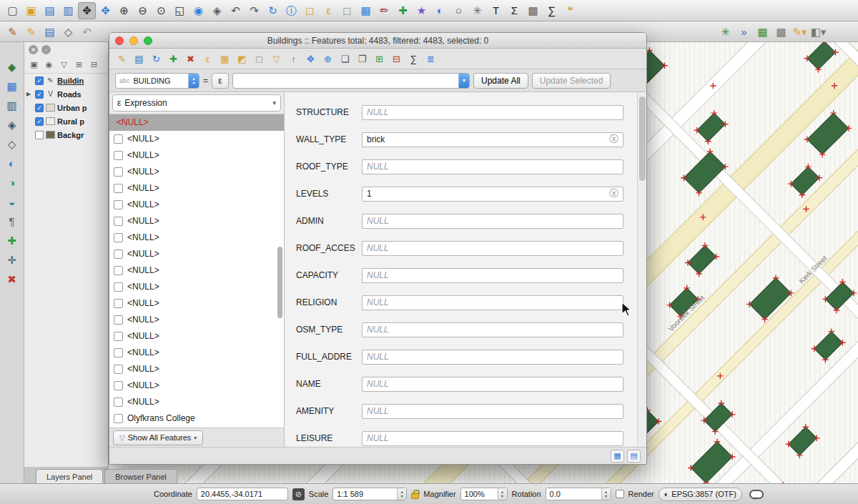 The width and height of the screenshot is (858, 504). I want to click on measure-icon: ✏, so click(385, 11).